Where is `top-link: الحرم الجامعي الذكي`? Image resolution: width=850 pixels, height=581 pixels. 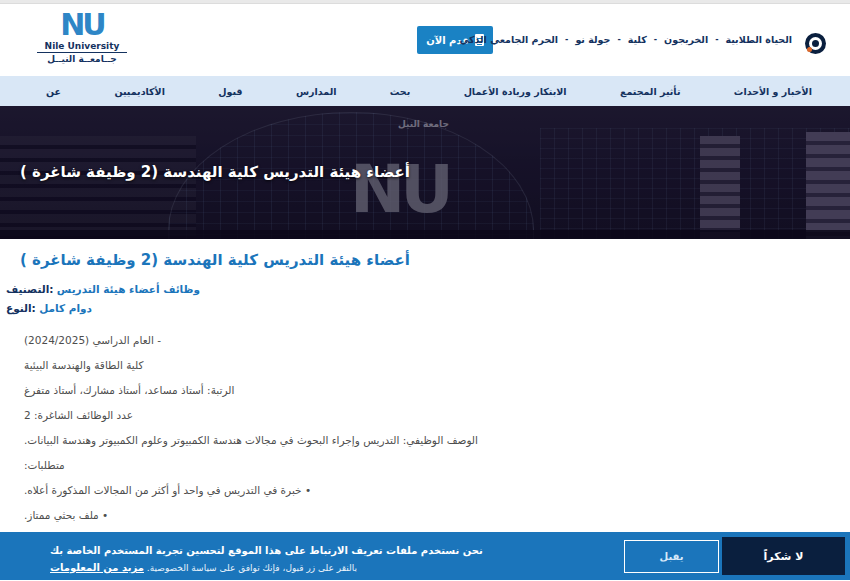
top-link: الحرم الجامعي الذكي is located at coordinates (508, 40).